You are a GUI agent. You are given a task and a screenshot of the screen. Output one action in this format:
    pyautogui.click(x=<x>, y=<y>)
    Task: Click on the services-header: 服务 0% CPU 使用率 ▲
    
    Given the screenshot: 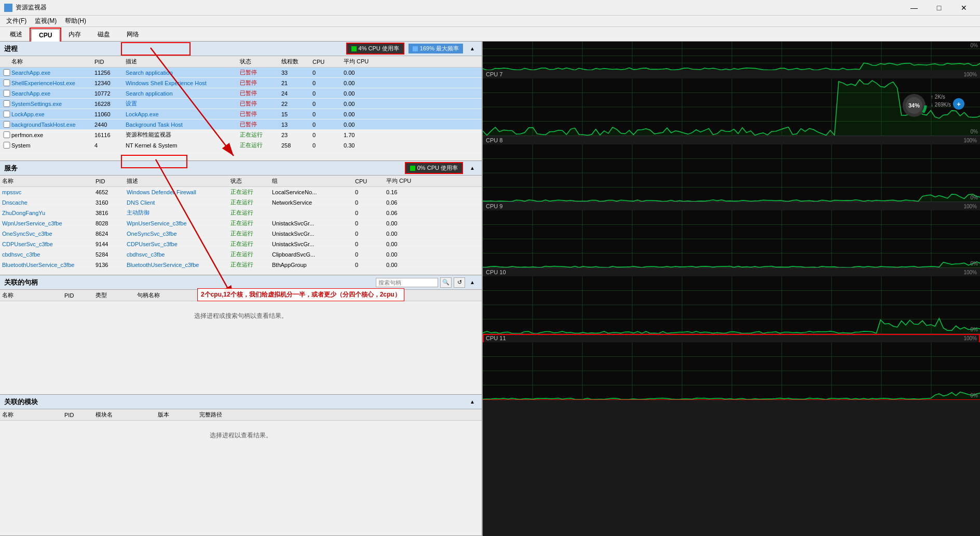 What is the action you would take?
    pyautogui.click(x=241, y=168)
    